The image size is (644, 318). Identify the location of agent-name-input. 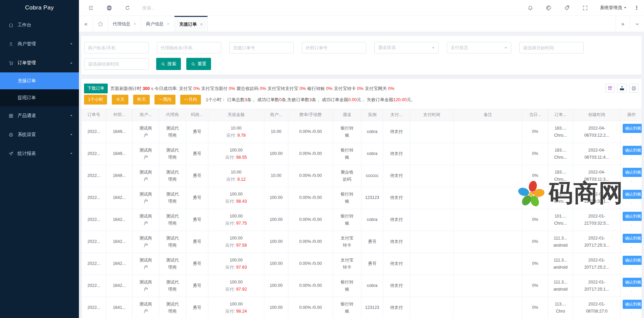
(189, 48).